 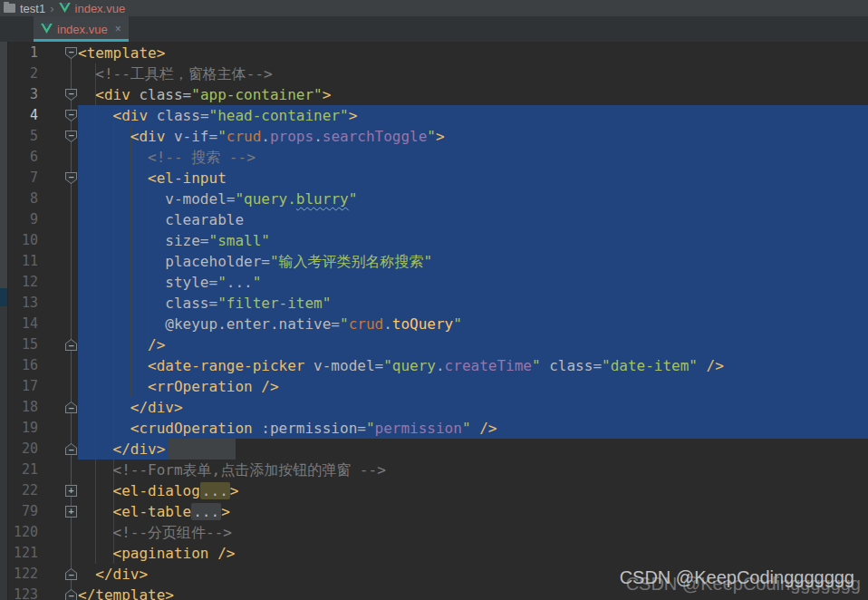 I want to click on selection-end-block, so click(x=202, y=450).